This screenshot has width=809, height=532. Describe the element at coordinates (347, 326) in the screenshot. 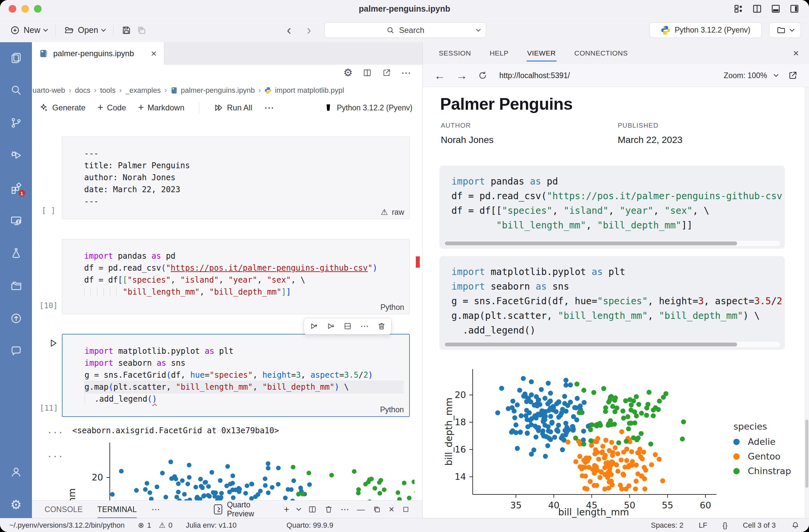

I see `cell-hover-toolbar: ⋯` at that location.